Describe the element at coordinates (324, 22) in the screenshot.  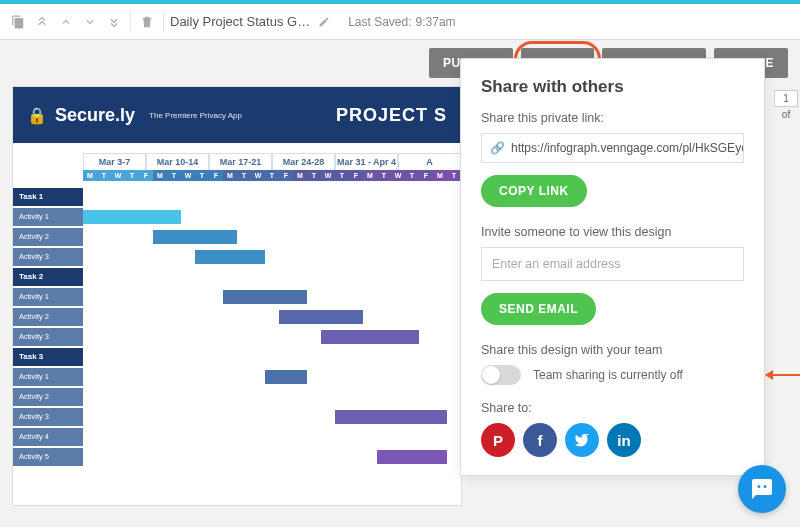
I see `edit-icon` at that location.